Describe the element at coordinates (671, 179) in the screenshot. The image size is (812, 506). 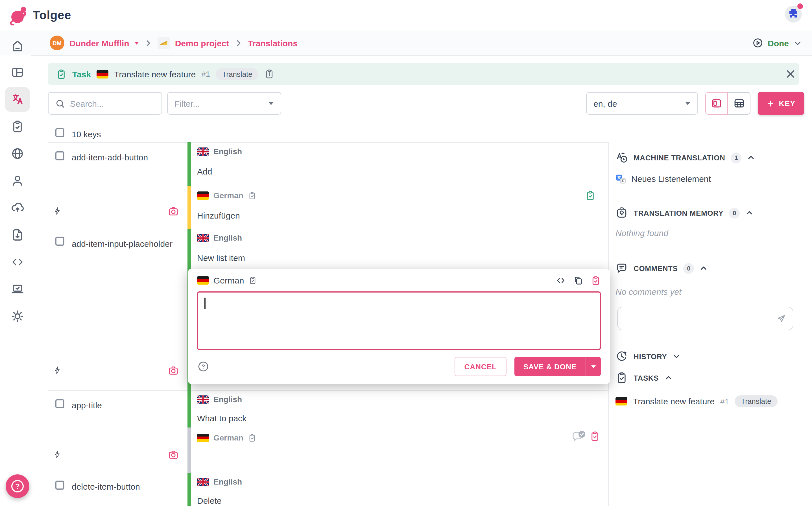
I see `mt-suggestion-text: Neues Listenelement` at that location.